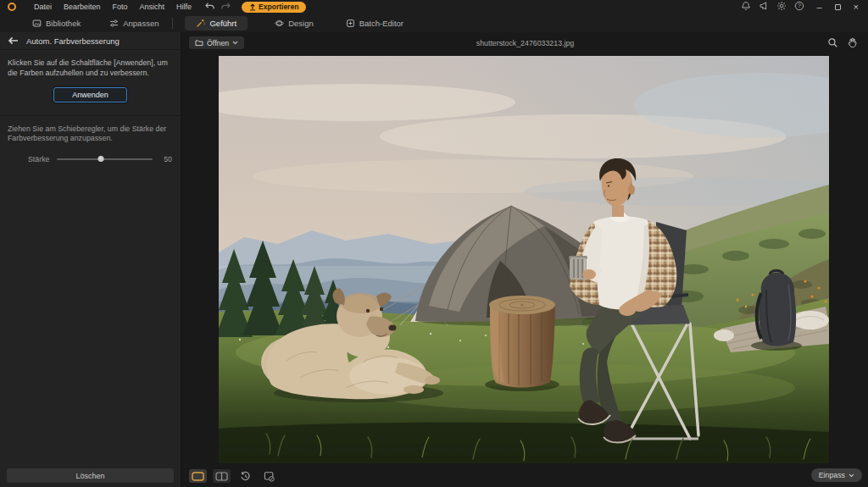 This screenshot has height=487, width=868. Describe the element at coordinates (114, 24) in the screenshot. I see `adjust-sliders-icon` at that location.